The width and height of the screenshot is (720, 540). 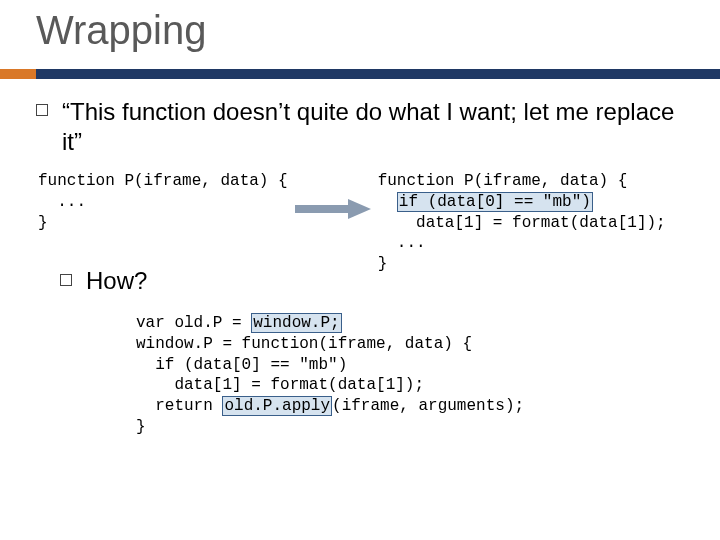 What do you see at coordinates (522, 223) in the screenshot?
I see `code-right: function P(iframe, data) { if (data[0] =…` at bounding box center [522, 223].